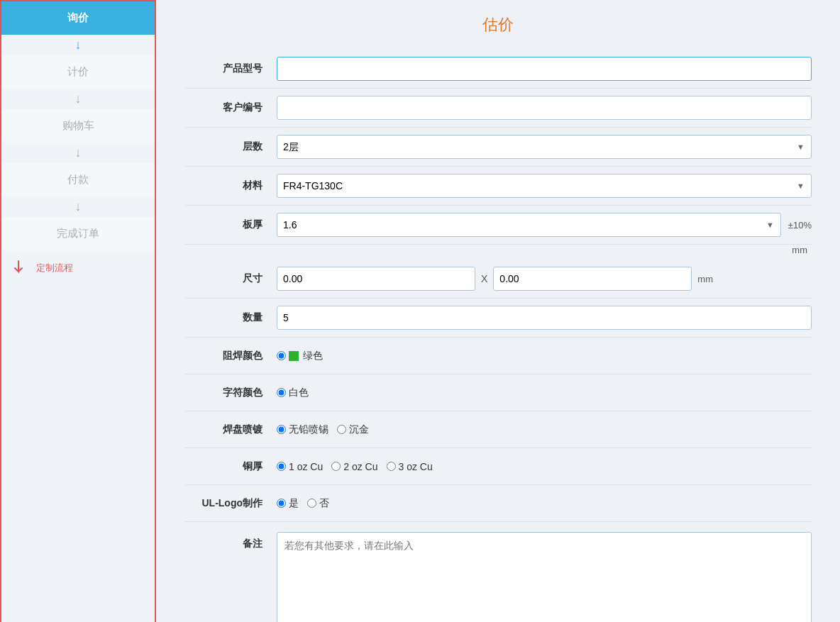 This screenshot has height=622, width=840. Describe the element at coordinates (78, 99) in the screenshot. I see `step-arrow-2: ↓` at that location.